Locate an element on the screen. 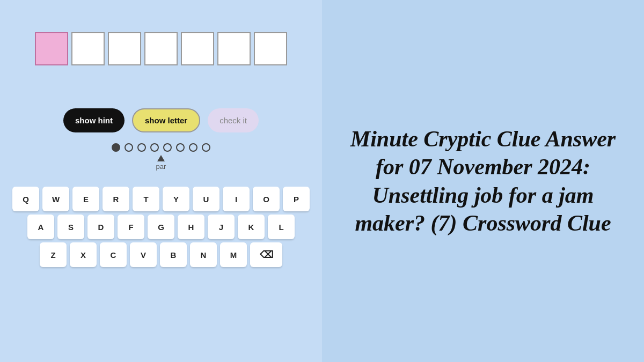 This screenshot has width=644, height=362. key-m: M is located at coordinates (233, 255).